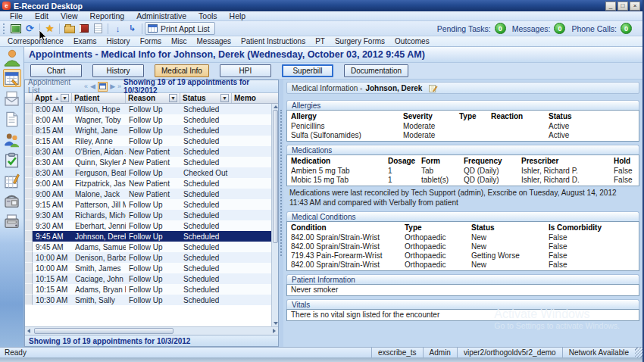  What do you see at coordinates (152, 130) in the screenshot?
I see `appointment-row: 8:15 AM Wright, Jane Follow Up Scheduled` at bounding box center [152, 130].